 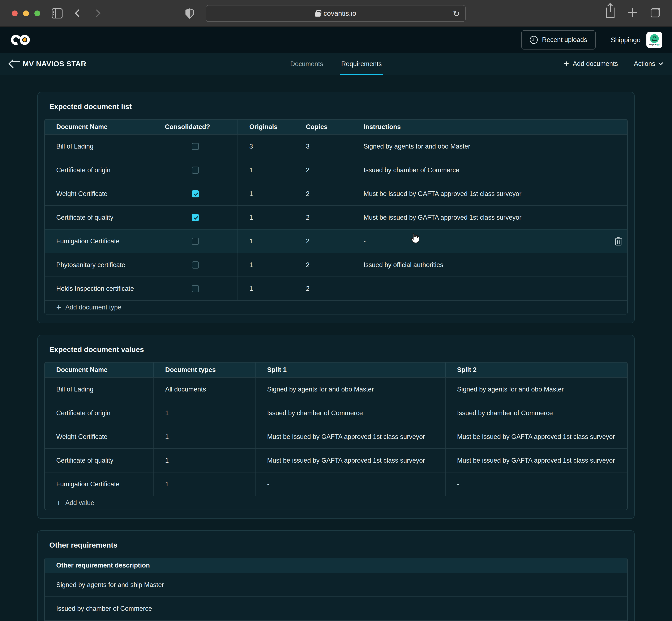 I want to click on document-name-cell: Weight Certificate, so click(x=99, y=194).